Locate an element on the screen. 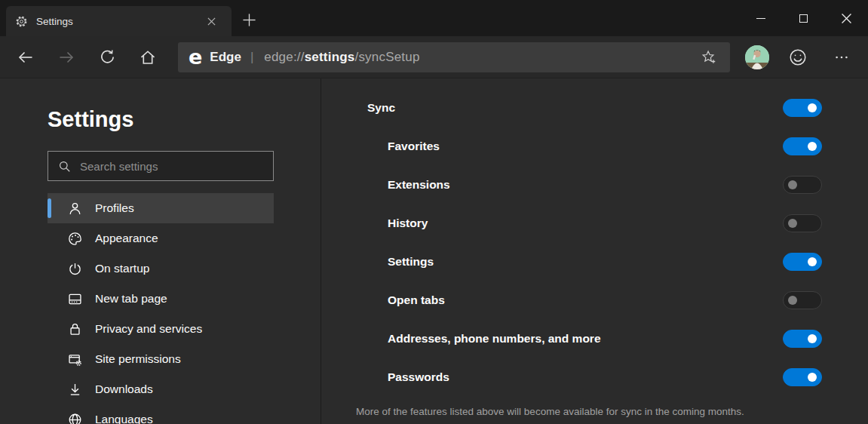 The height and width of the screenshot is (424, 868). toggle-row-passwords: Passwords is located at coordinates (594, 377).